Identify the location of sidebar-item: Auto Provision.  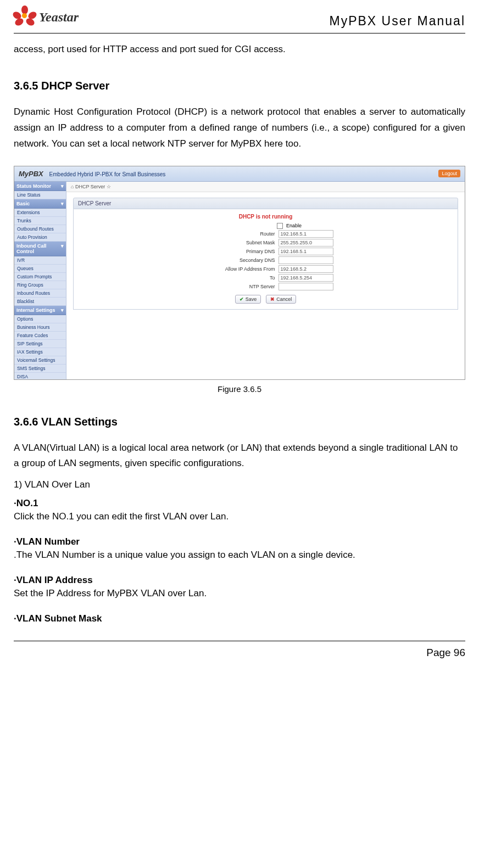
(40, 237).